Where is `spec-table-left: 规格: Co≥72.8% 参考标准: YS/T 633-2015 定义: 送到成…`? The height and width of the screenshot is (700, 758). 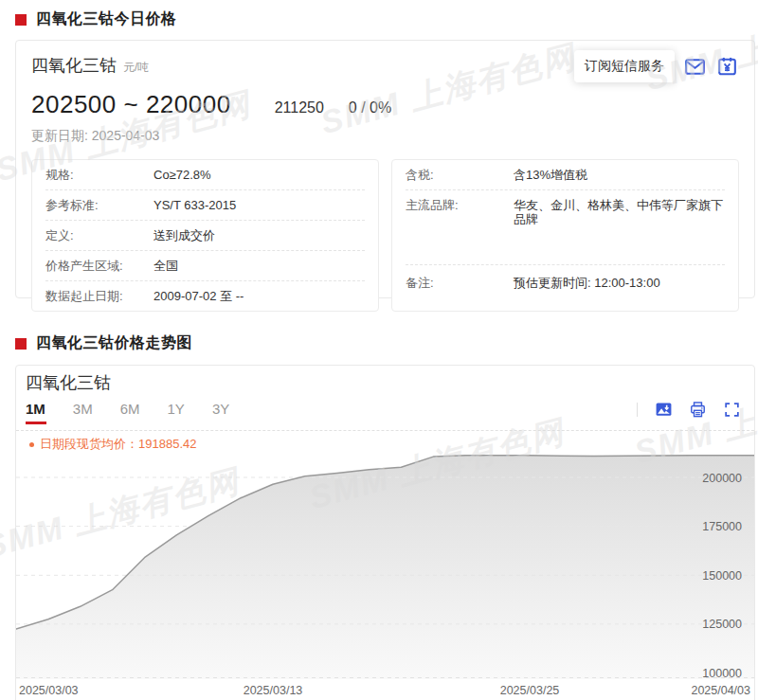 spec-table-left: 规格: Co≥72.8% 参考标准: YS/T 633-2015 定义: 送到成… is located at coordinates (205, 235).